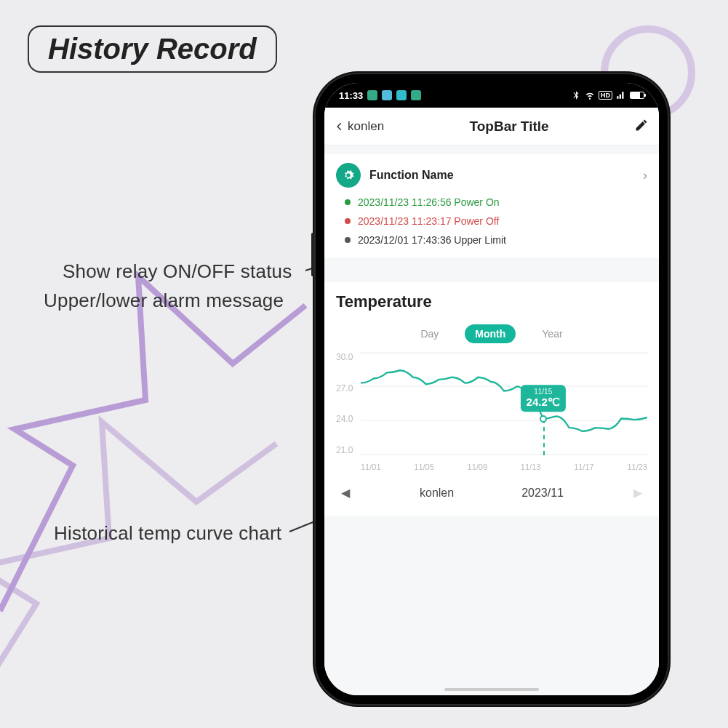 The width and height of the screenshot is (728, 728). What do you see at coordinates (496, 221) in the screenshot?
I see `event-item: 2023/11/23 11:23:17 Power Off` at bounding box center [496, 221].